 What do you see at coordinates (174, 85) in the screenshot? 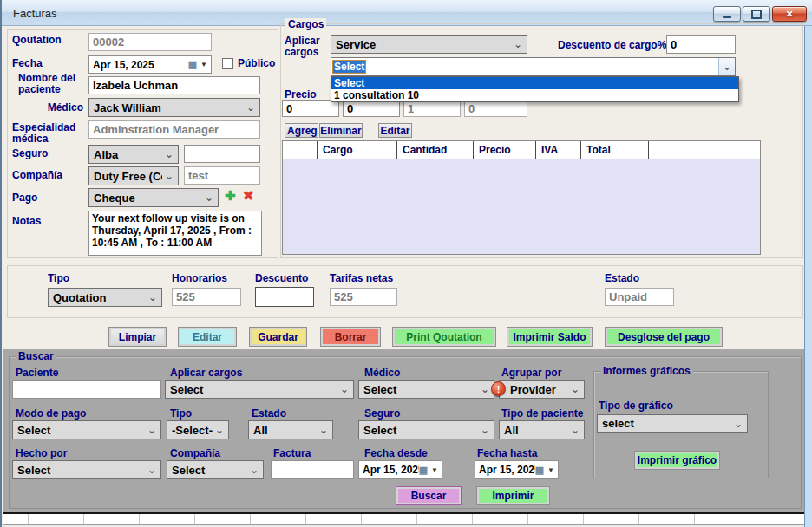
I see `nombre-field: Izabela Uchman` at bounding box center [174, 85].